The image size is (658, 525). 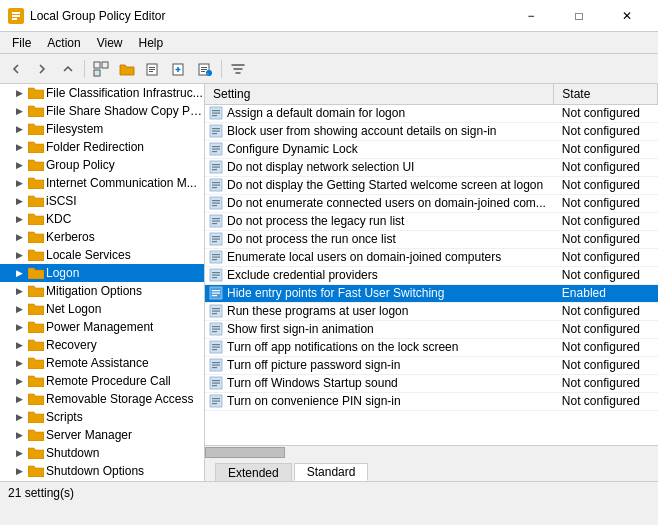 I want to click on tree-item: ▶File Classification Infrastruc..., so click(x=102, y=93).